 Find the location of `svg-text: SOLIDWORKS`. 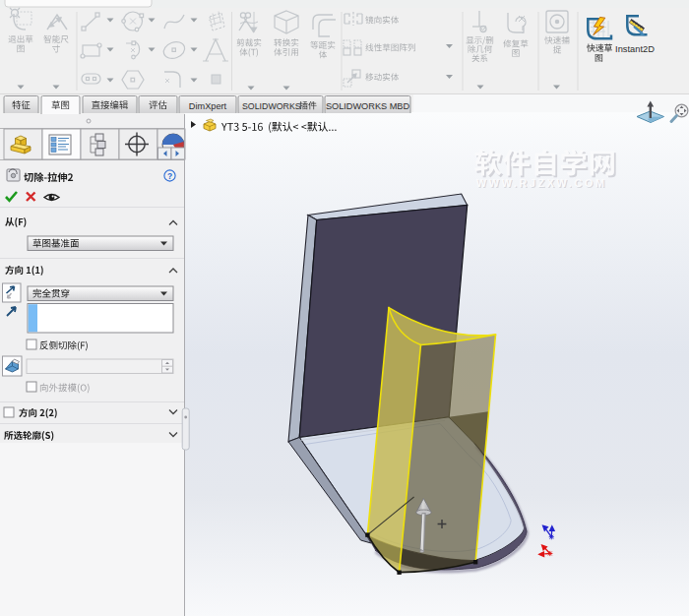

svg-text: SOLIDWORKS is located at coordinates (272, 106).